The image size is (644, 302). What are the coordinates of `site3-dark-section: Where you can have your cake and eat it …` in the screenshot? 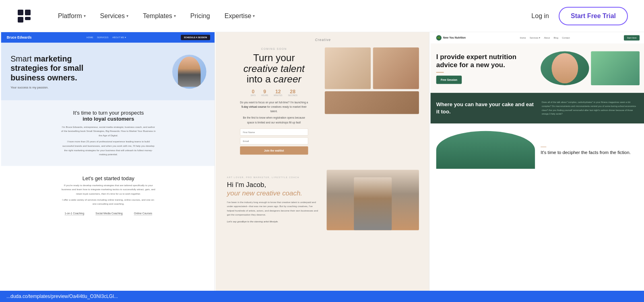 It's located at (537, 108).